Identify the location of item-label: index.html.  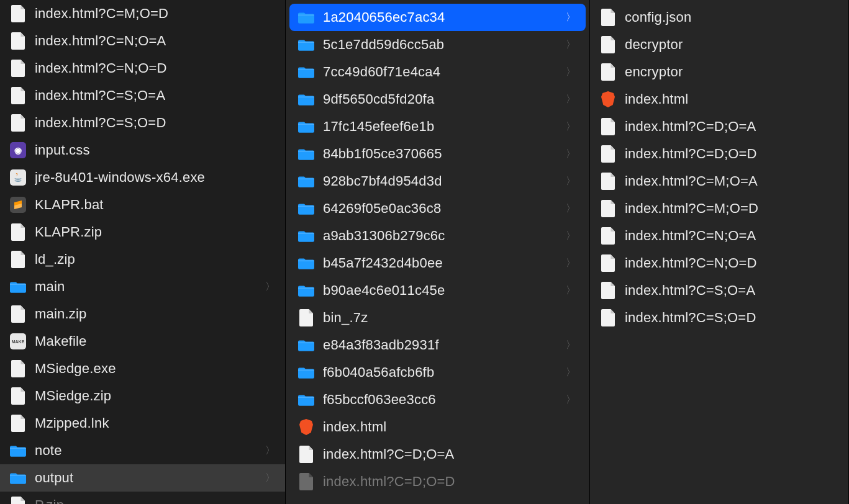
(450, 427).